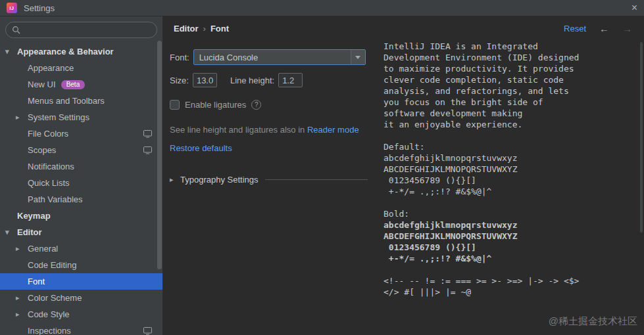  What do you see at coordinates (159, 155) in the screenshot?
I see `sidebar-scrollbar` at bounding box center [159, 155].